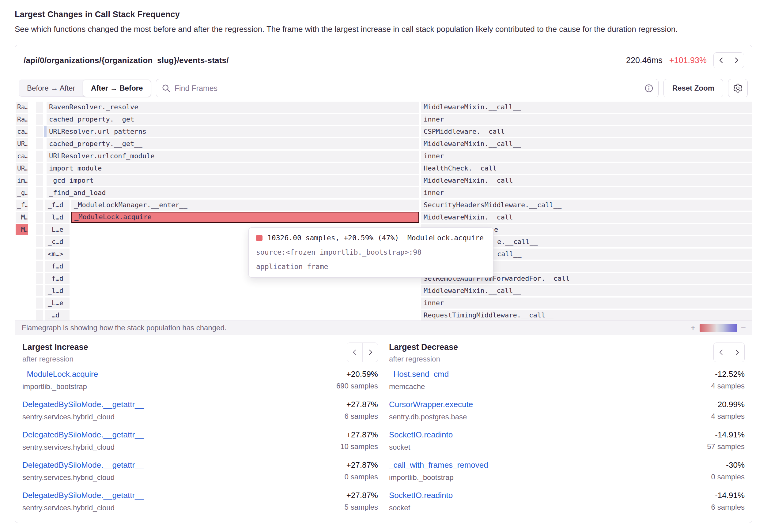 The height and width of the screenshot is (532, 767). I want to click on flame-frame-mini: UR…e, so click(22, 169).